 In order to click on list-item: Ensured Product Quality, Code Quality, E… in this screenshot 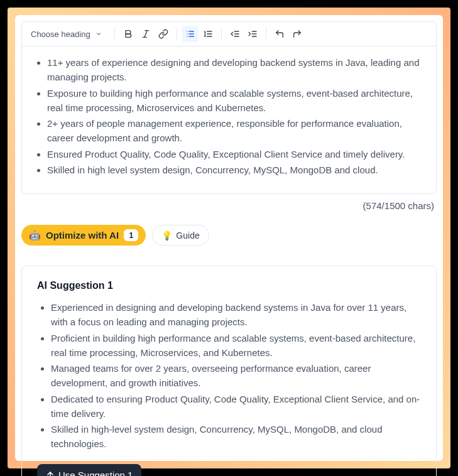, I will do `click(236, 154)`.